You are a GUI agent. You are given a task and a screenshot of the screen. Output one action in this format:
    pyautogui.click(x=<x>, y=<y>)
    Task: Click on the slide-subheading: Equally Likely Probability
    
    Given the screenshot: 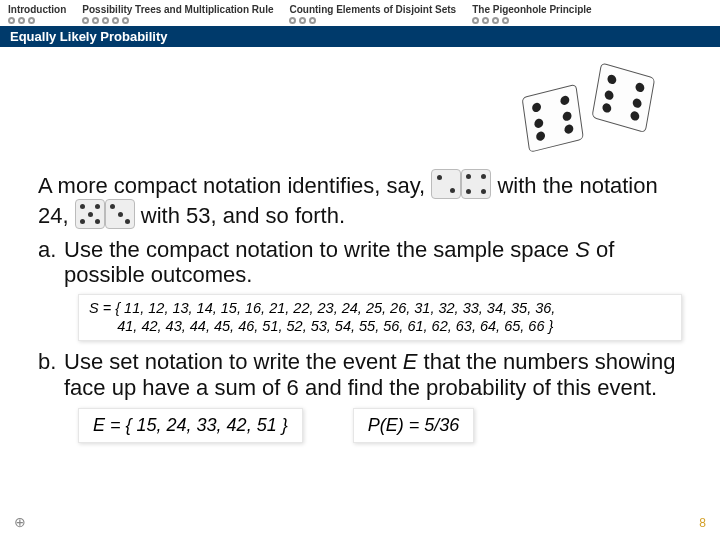 What is the action you would take?
    pyautogui.click(x=360, y=36)
    